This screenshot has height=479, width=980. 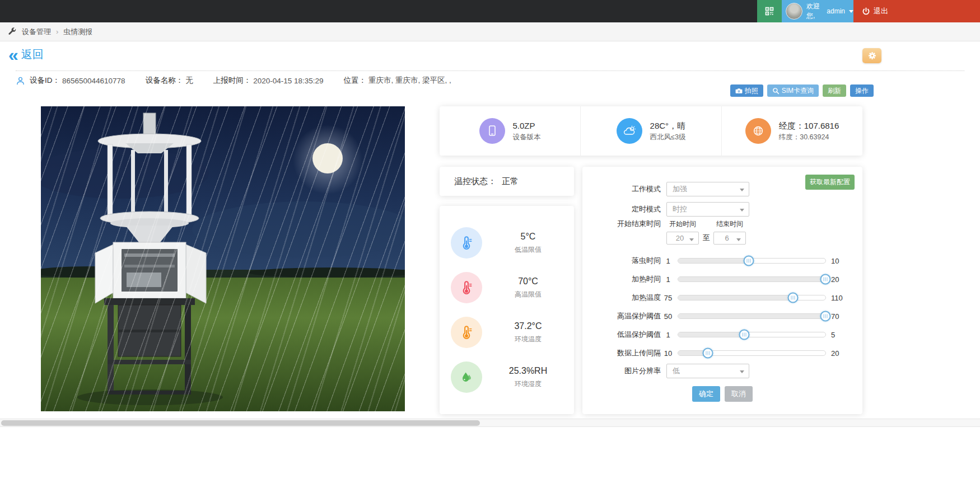 I want to click on slider-row: 数据上传间隔 10 20, so click(x=716, y=353).